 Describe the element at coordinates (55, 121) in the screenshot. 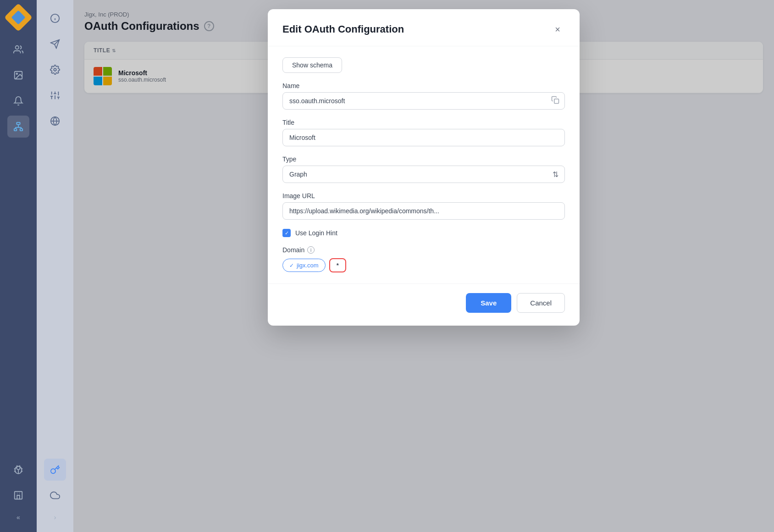

I see `nav-icon-globe` at that location.